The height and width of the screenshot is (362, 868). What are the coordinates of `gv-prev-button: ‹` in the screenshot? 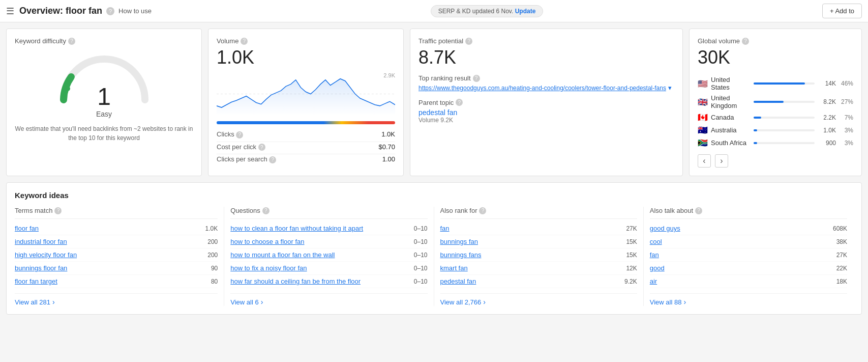 It's located at (704, 161).